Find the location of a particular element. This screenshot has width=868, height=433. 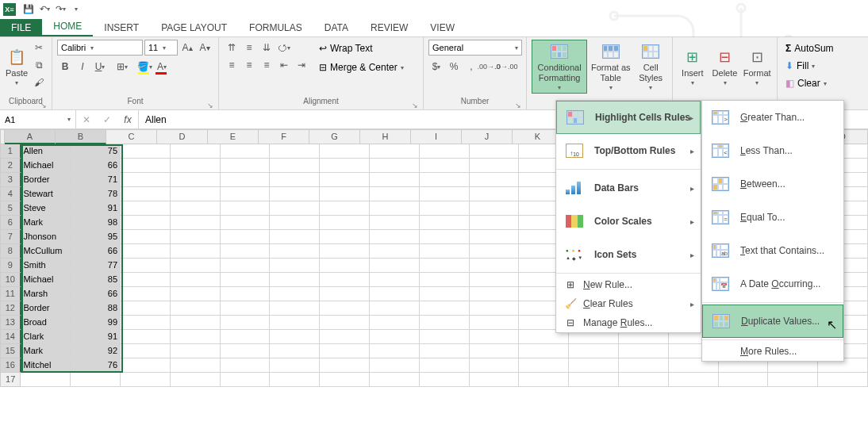

row-header: 16 is located at coordinates (11, 366).